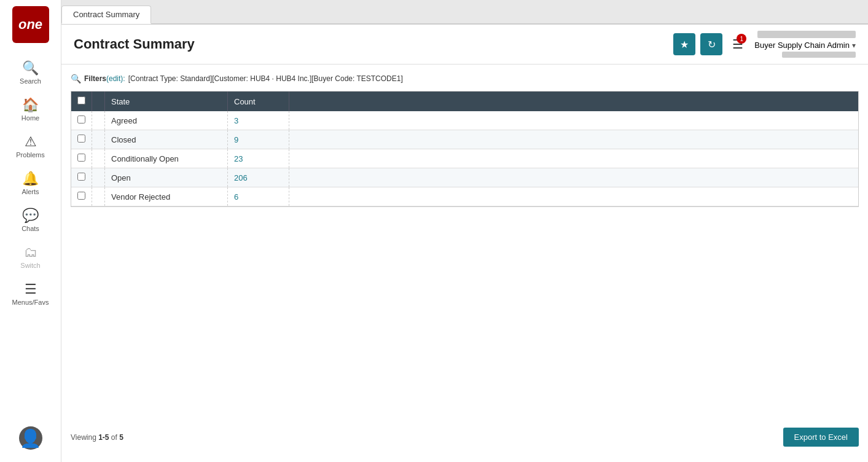 The width and height of the screenshot is (868, 462). Describe the element at coordinates (31, 438) in the screenshot. I see `sidebar-avatar: 👤` at that location.